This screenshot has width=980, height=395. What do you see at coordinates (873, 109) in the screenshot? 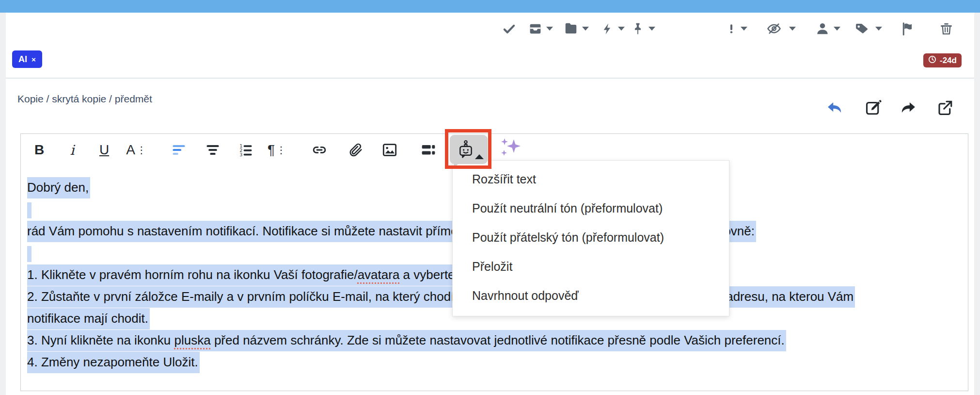
I see `edit-compose-icon` at bounding box center [873, 109].